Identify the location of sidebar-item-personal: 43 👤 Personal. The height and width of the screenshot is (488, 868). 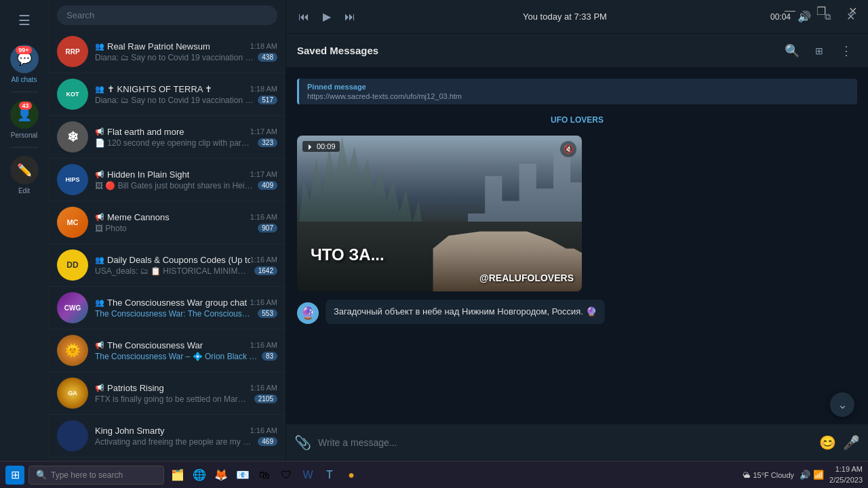
(24, 119).